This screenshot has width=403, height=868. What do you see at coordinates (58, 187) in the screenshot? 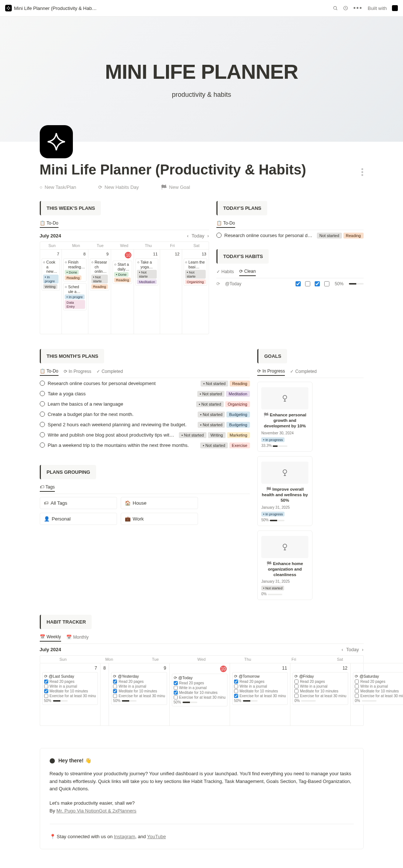
I see `new-task-button: ○New Task/Plan` at bounding box center [58, 187].